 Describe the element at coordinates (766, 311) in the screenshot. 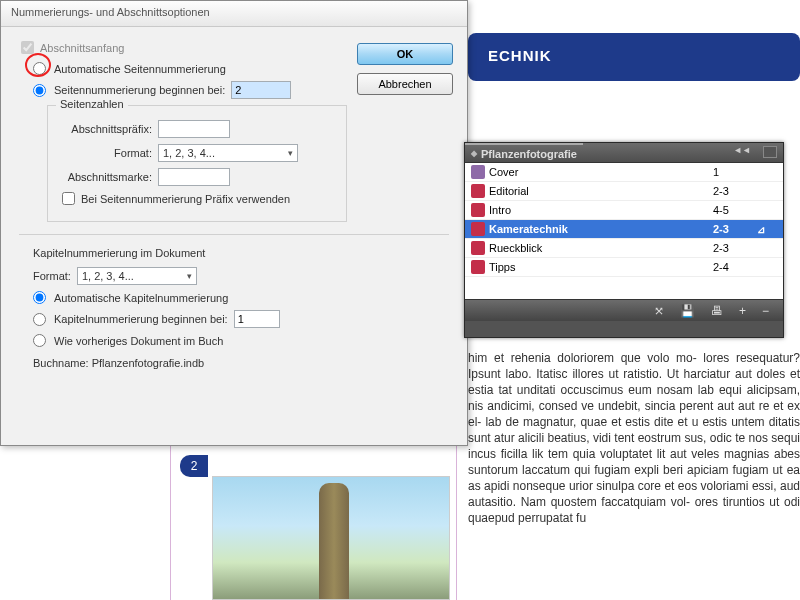

I see `remove-icon: −` at that location.